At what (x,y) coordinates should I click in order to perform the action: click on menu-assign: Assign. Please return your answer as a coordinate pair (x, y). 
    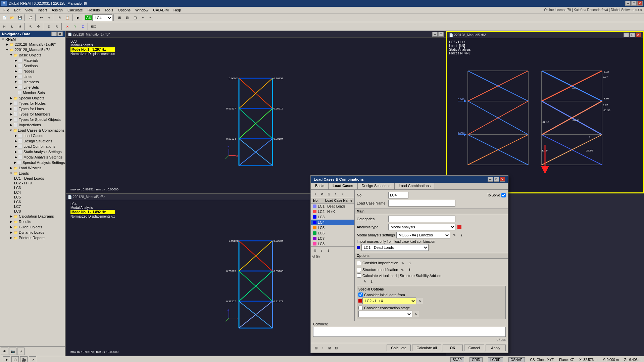
    Looking at the image, I should click on (57, 10).